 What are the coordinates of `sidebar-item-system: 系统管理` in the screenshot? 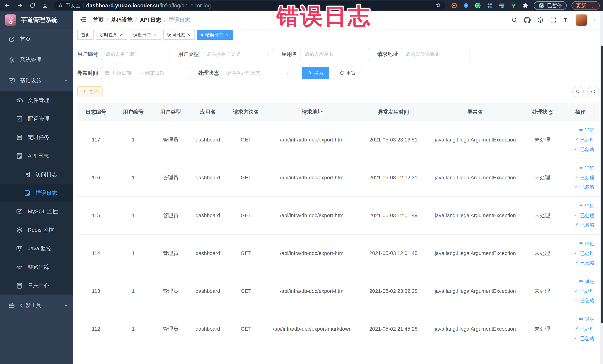 It's located at (37, 60).